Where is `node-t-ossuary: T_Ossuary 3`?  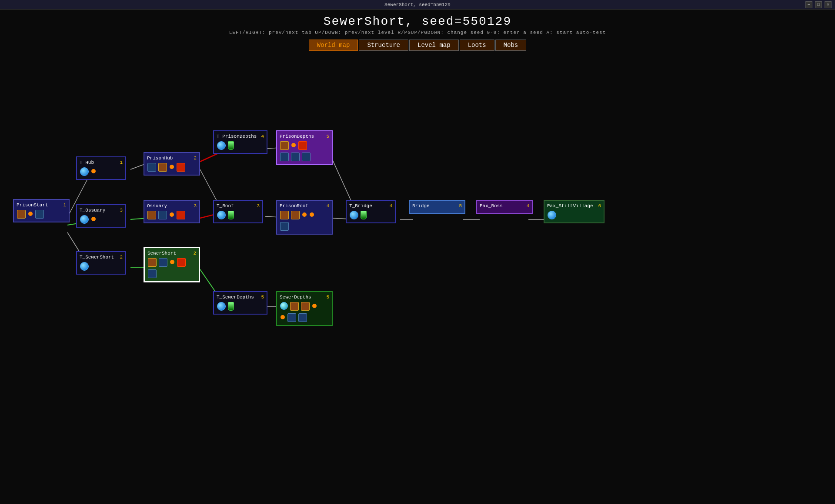 node-t-ossuary: T_Ossuary 3 is located at coordinates (101, 216).